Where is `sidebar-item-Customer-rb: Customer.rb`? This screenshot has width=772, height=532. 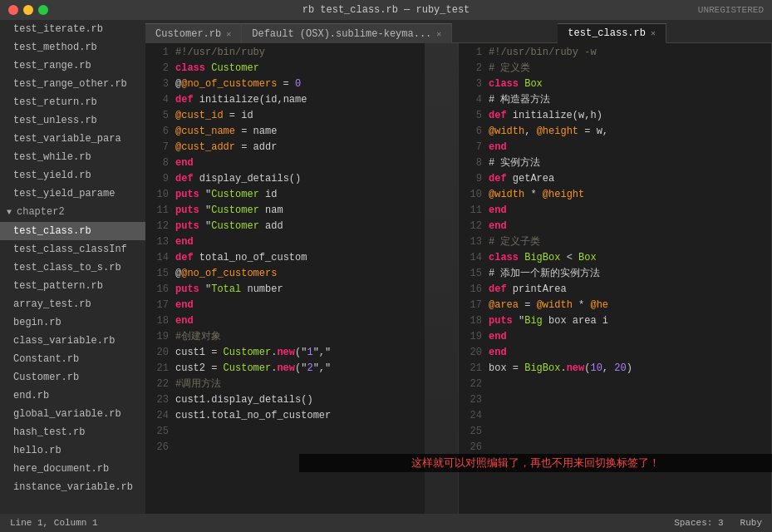 sidebar-item-Customer-rb: Customer.rb is located at coordinates (73, 377).